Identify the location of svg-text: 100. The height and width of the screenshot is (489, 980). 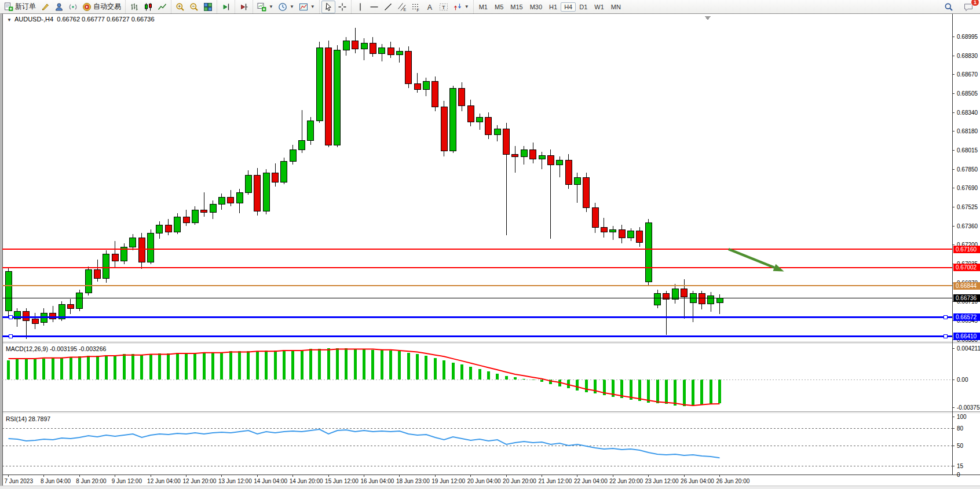
(961, 417).